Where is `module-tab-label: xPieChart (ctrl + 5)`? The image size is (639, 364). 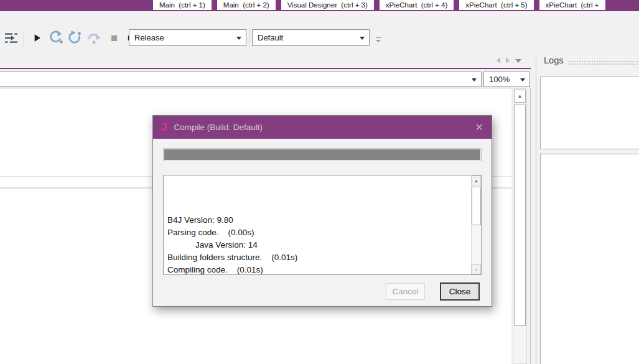
module-tab-label: xPieChart (ctrl + 5) is located at coordinates (497, 5).